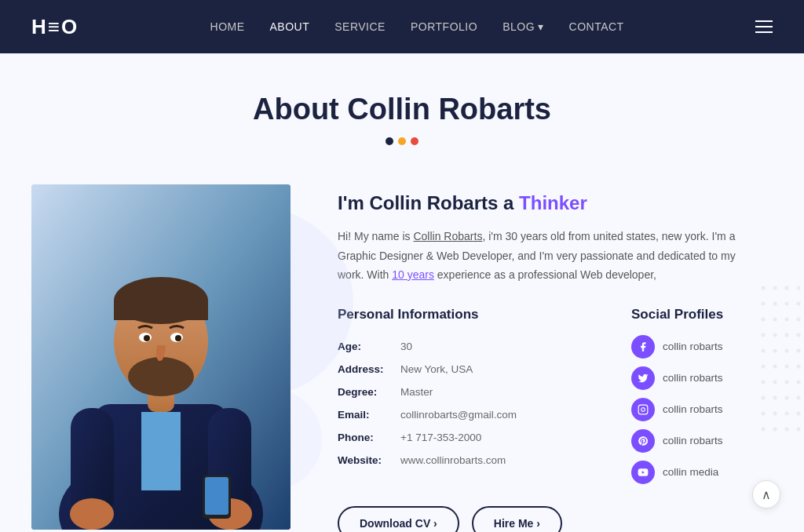  Describe the element at coordinates (500, 369) in the screenshot. I see `field-value-address: New York, USA` at that location.